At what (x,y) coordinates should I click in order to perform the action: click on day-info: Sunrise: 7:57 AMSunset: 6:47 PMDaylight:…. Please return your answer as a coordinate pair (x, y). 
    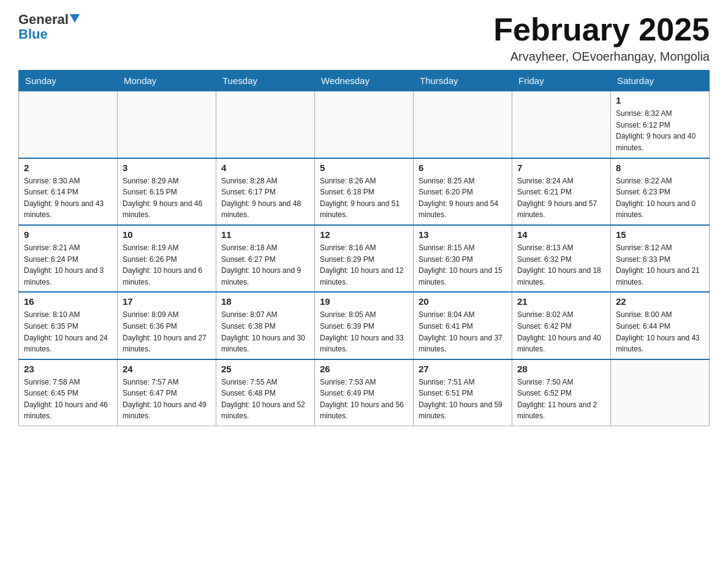
    Looking at the image, I should click on (167, 399).